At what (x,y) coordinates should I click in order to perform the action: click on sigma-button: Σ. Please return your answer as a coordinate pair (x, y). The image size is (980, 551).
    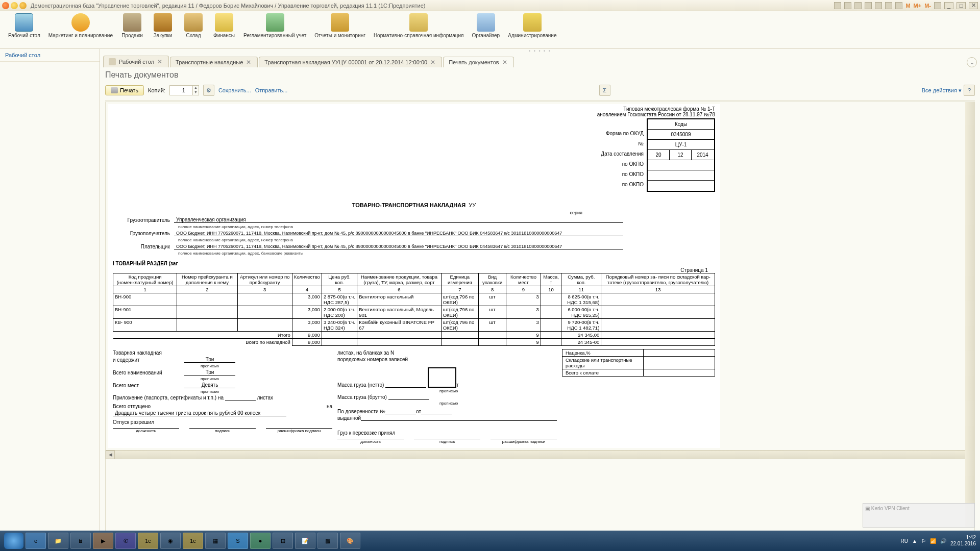
    Looking at the image, I should click on (605, 90).